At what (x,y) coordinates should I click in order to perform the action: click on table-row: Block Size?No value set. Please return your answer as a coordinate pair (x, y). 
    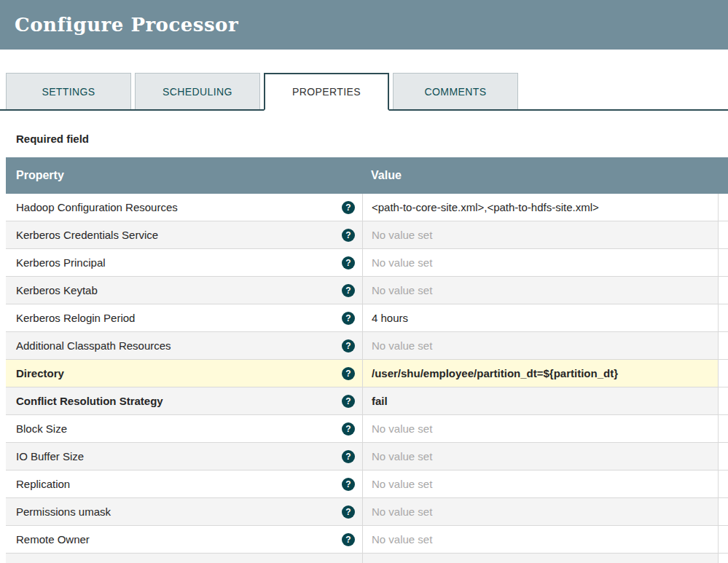
    Looking at the image, I should click on (367, 429).